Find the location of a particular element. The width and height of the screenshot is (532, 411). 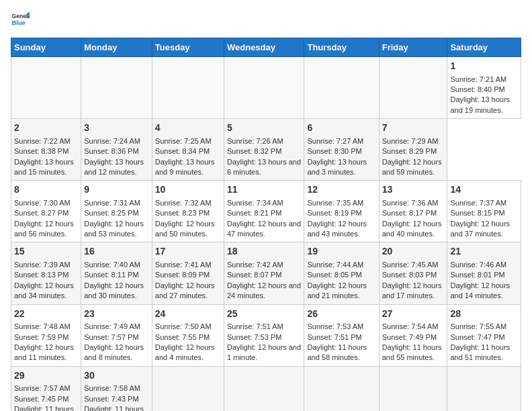

daylight-text: Daylight: 12 hours and 17 minutes. is located at coordinates (412, 290).